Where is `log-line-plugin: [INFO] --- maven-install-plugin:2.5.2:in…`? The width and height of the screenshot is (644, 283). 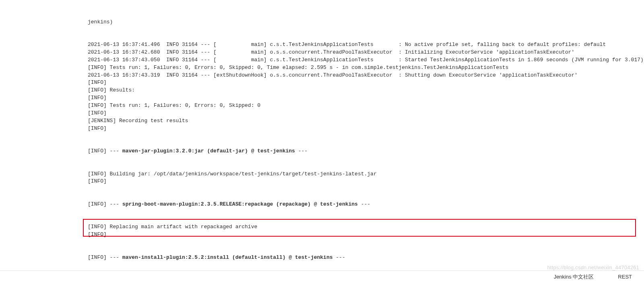
log-line-plugin: [INFO] --- maven-install-plugin:2.5.2:in… is located at coordinates (366, 258).